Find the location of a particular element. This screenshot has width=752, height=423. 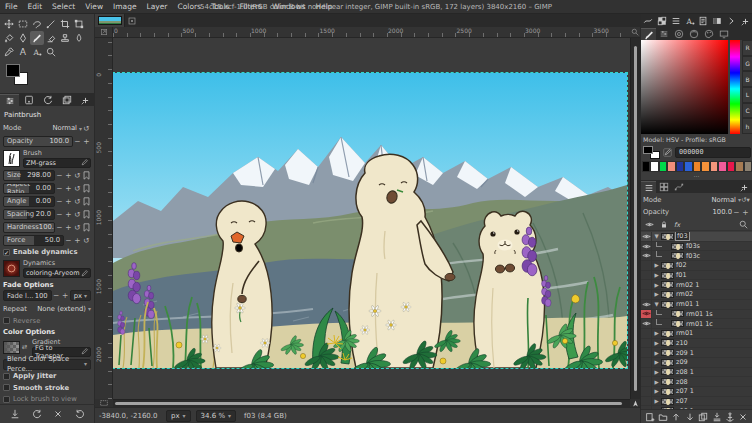

layer-mode-value: Normal is located at coordinates (724, 200).